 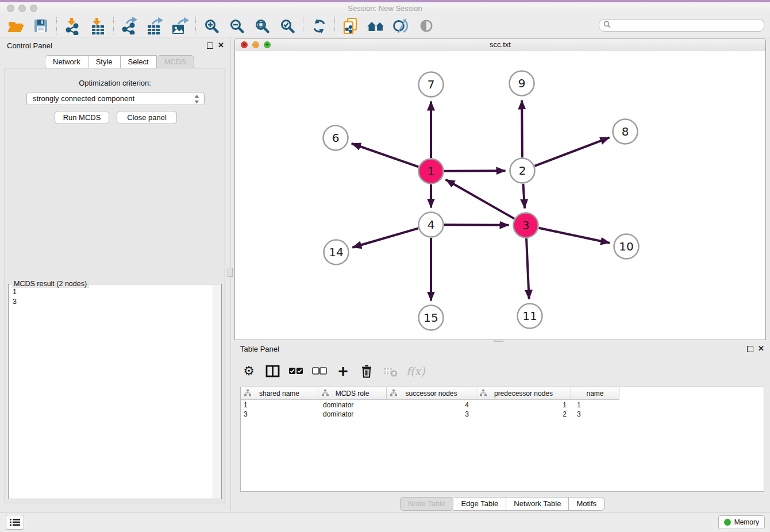 I want to click on node-table: shared nameMCDS rolesuccessor nodesprede…, so click(x=502, y=439).